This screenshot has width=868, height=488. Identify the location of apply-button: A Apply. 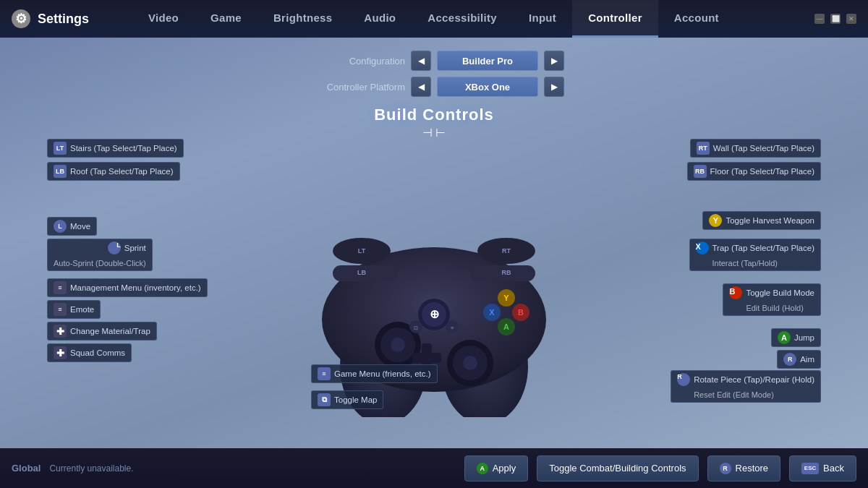
(496, 468).